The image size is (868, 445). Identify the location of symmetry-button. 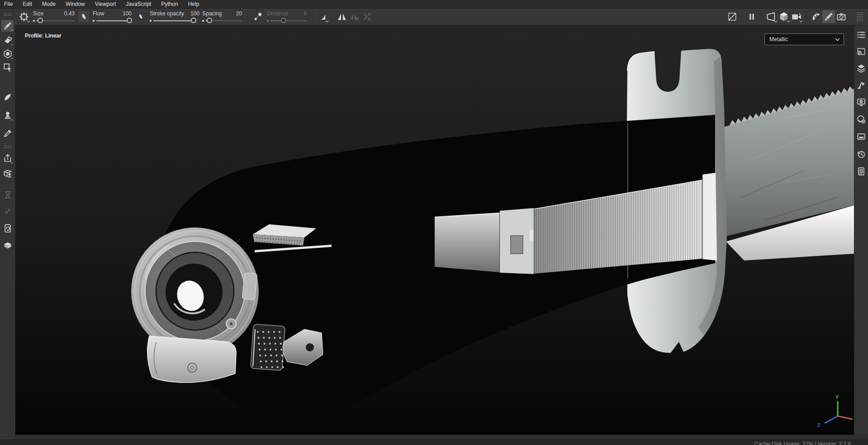
(342, 17).